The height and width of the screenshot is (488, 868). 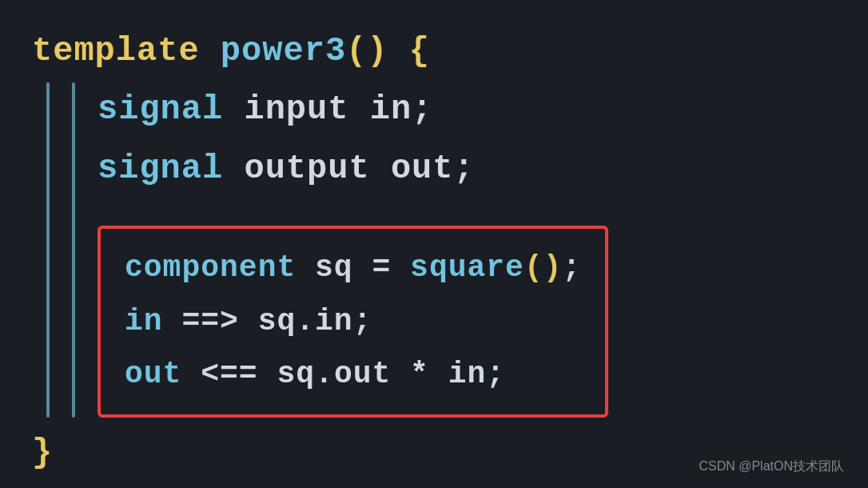 What do you see at coordinates (42, 453) in the screenshot?
I see `brace-close: }` at bounding box center [42, 453].